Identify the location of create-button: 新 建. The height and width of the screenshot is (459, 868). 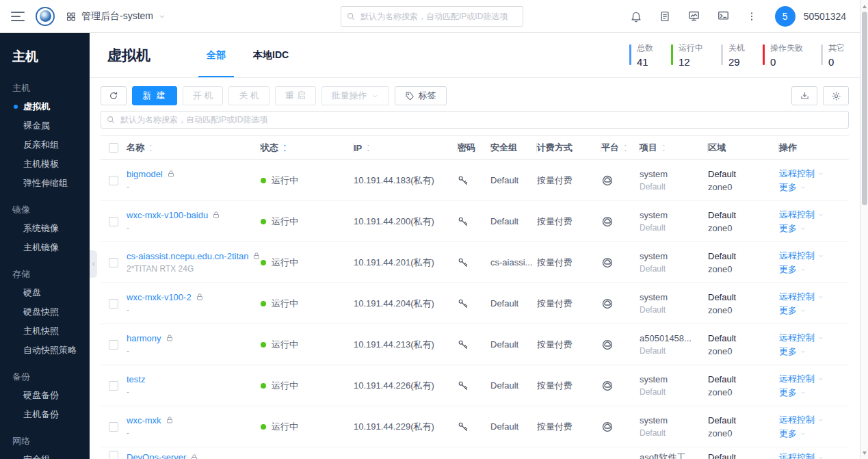
(155, 96).